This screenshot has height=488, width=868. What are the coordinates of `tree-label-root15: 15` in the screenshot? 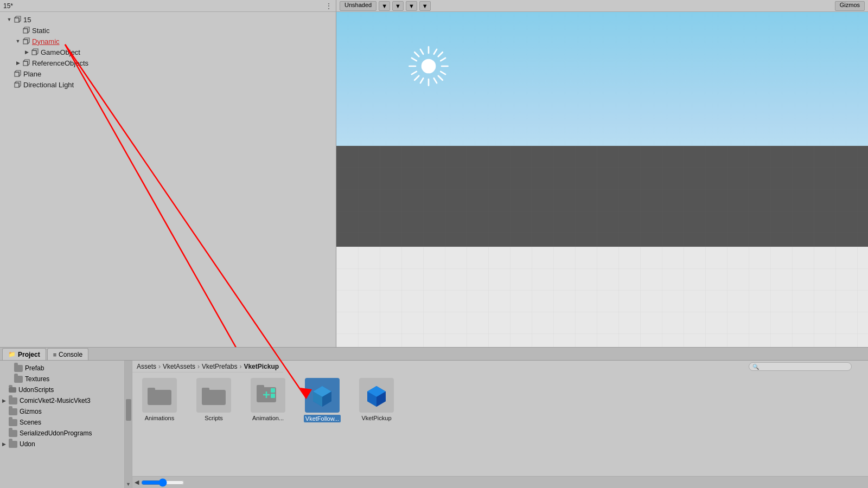 It's located at (27, 20).